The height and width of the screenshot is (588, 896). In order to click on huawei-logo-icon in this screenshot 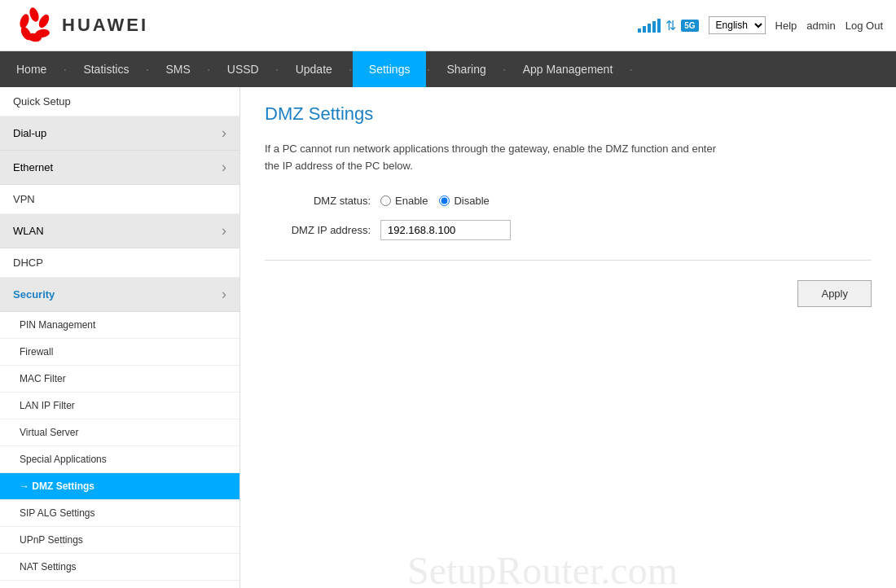, I will do `click(34, 25)`.